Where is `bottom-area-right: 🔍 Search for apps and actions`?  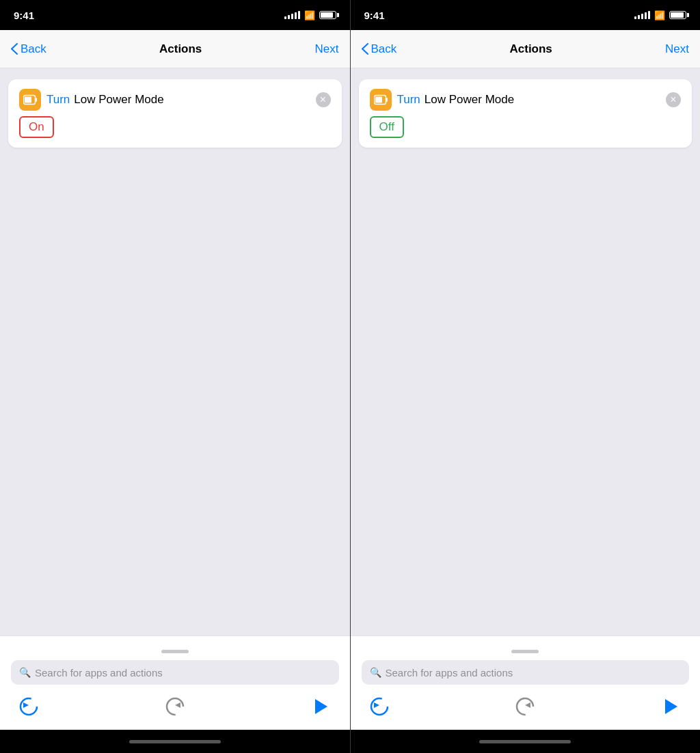 bottom-area-right: 🔍 Search for apps and actions is located at coordinates (526, 683).